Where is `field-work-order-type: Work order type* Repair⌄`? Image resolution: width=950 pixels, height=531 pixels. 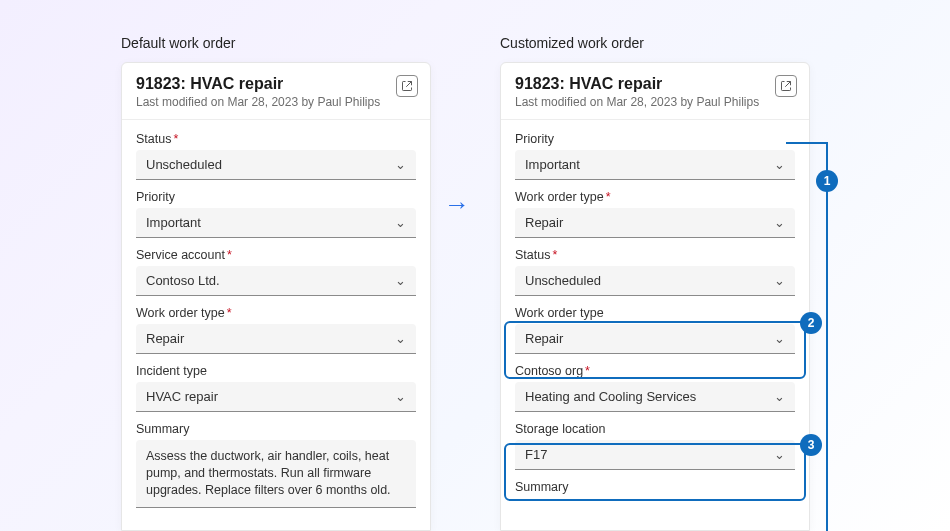 field-work-order-type: Work order type* Repair⌄ is located at coordinates (276, 330).